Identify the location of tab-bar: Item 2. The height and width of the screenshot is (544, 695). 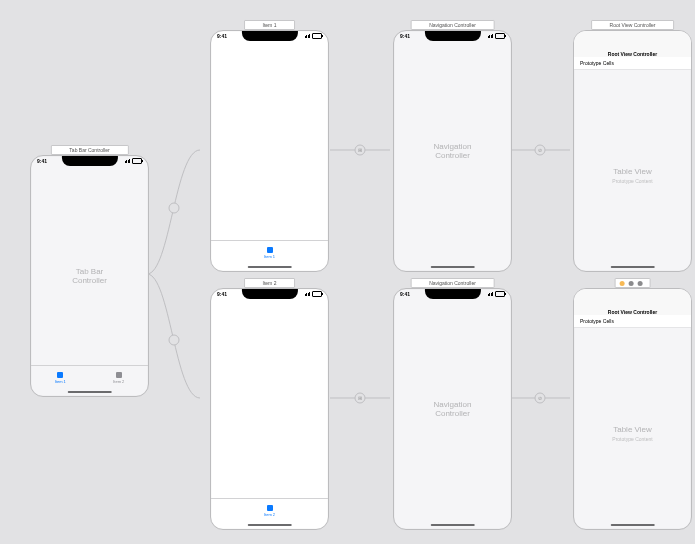
(270, 510).